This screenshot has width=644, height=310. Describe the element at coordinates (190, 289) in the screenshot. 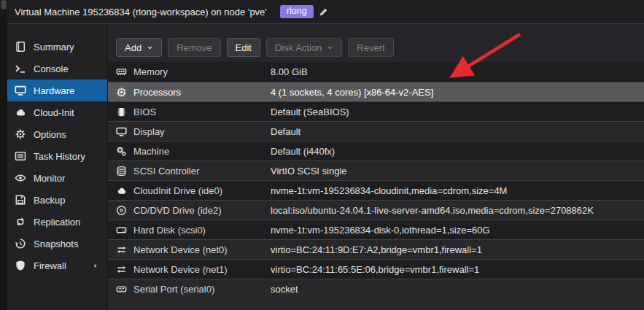

I see `row-label-cell: Serial Port (serial0)` at that location.